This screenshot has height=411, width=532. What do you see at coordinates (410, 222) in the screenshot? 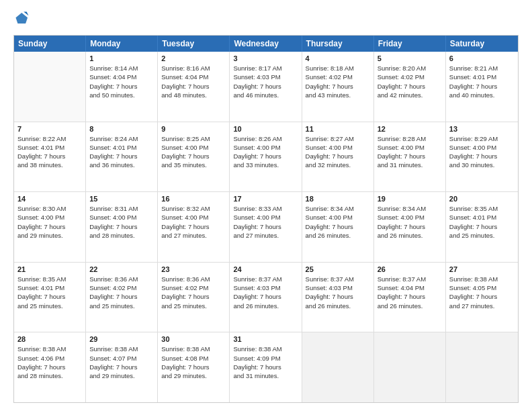
I see `day-info: Sunrise: 8:34 AM Sunset: 4:00 PM Dayligh…` at bounding box center [410, 222].